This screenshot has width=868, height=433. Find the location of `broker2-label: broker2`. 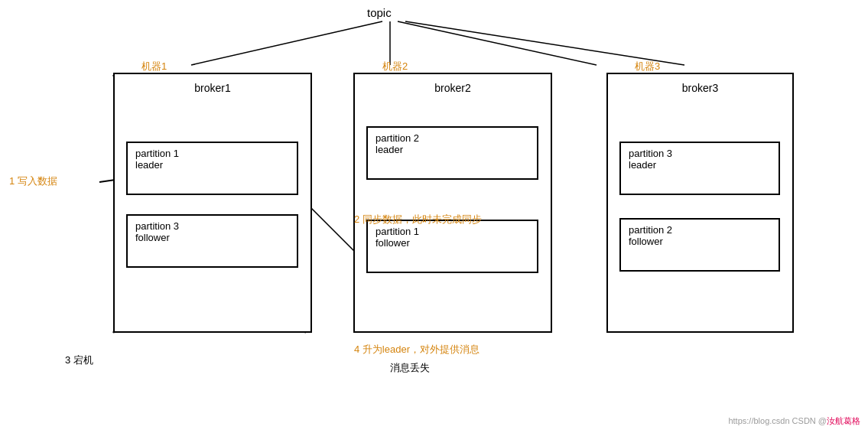

broker2-label: broker2 is located at coordinates (453, 87).